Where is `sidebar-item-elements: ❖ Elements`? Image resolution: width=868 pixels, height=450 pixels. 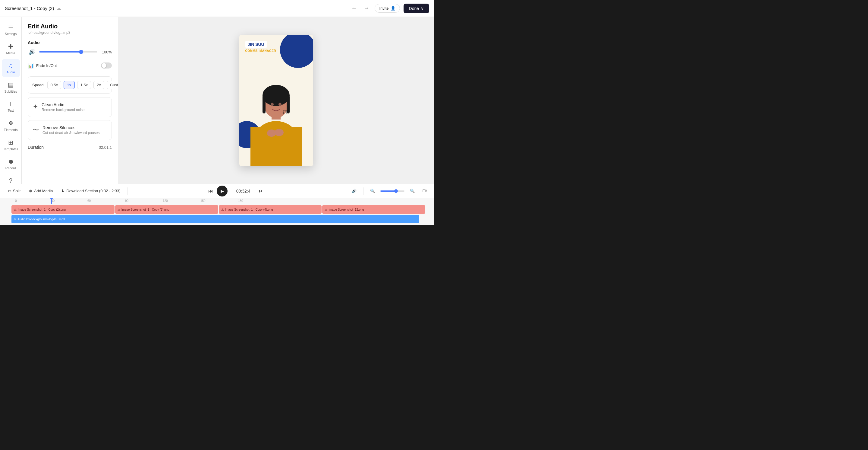 sidebar-item-elements: ❖ Elements is located at coordinates (11, 125).